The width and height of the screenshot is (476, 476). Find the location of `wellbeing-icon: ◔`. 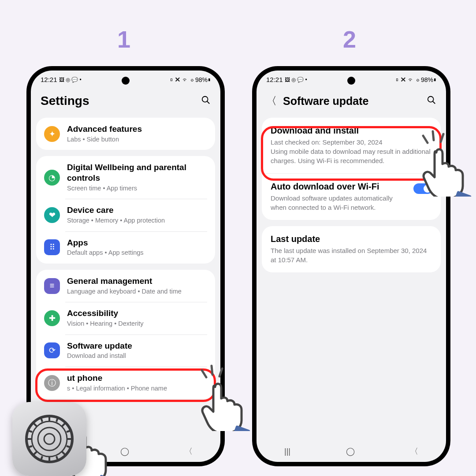

wellbeing-icon: ◔ is located at coordinates (52, 178).